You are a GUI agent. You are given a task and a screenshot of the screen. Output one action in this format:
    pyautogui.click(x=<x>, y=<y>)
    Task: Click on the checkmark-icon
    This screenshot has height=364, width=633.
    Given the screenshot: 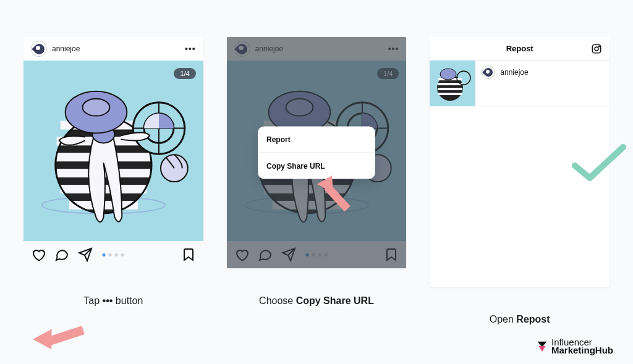 What is the action you would take?
    pyautogui.click(x=599, y=164)
    